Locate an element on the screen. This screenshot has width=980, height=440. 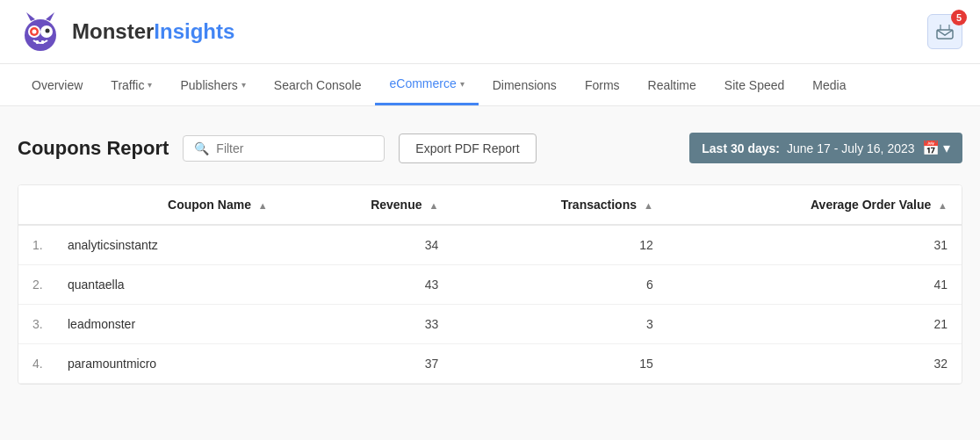
nav-item-ecommerce: eCommerce ▾ is located at coordinates (427, 84).